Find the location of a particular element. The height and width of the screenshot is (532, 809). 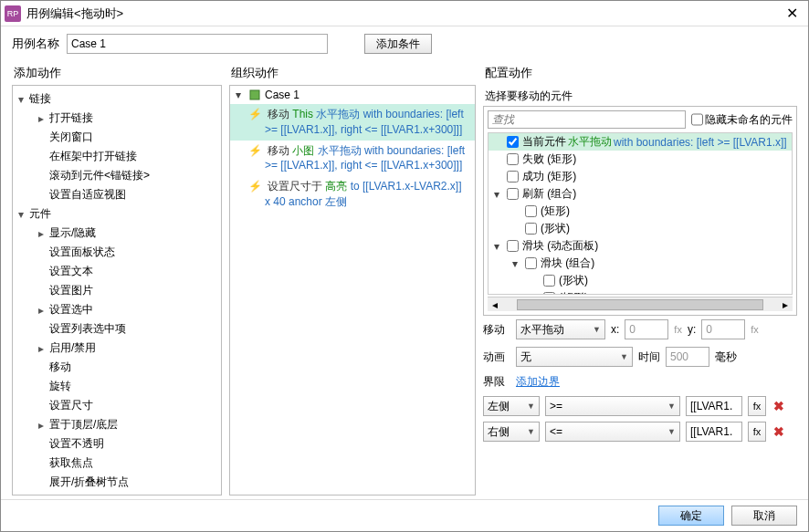

y-label: y: is located at coordinates (692, 329).